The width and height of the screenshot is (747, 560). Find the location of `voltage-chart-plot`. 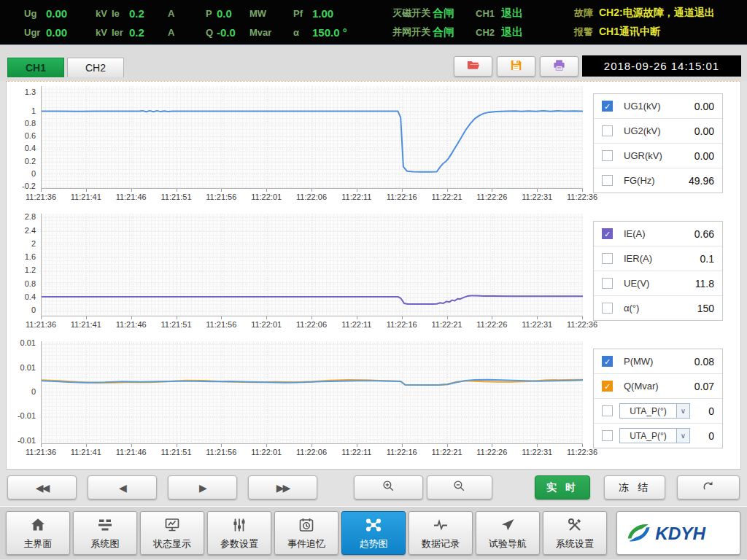

voltage-chart-plot is located at coordinates (312, 137).